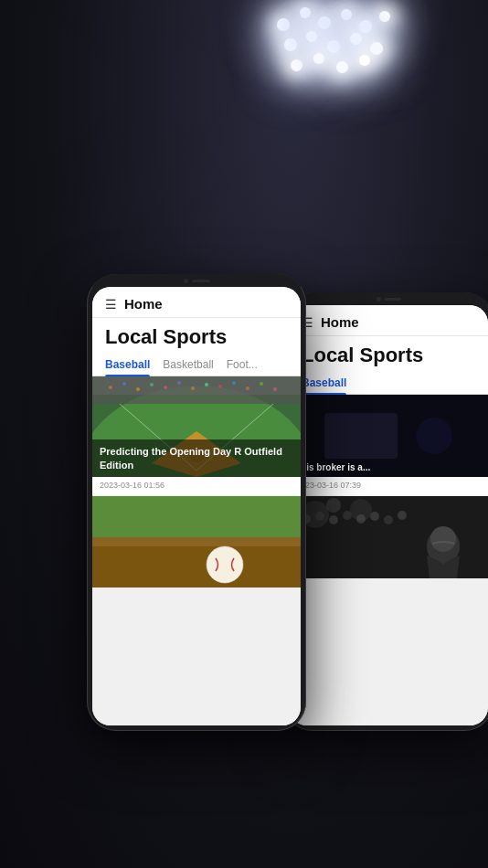 The height and width of the screenshot is (868, 488). I want to click on phone2-card2-image-container, so click(388, 537).